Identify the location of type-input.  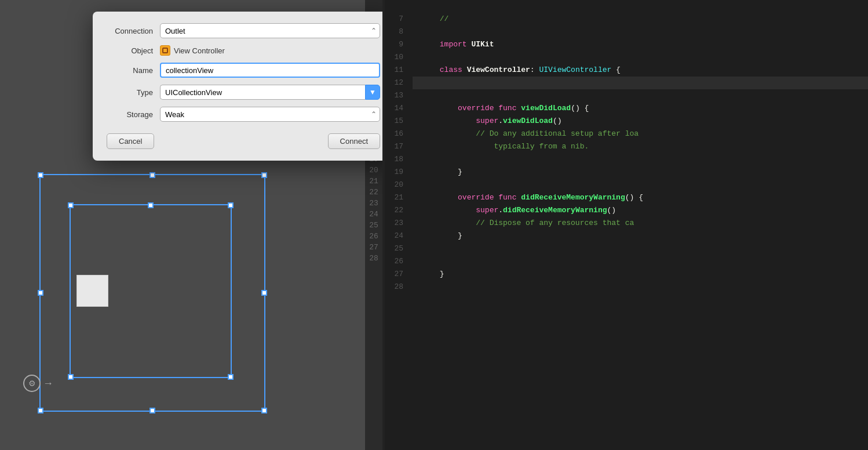
(262, 92).